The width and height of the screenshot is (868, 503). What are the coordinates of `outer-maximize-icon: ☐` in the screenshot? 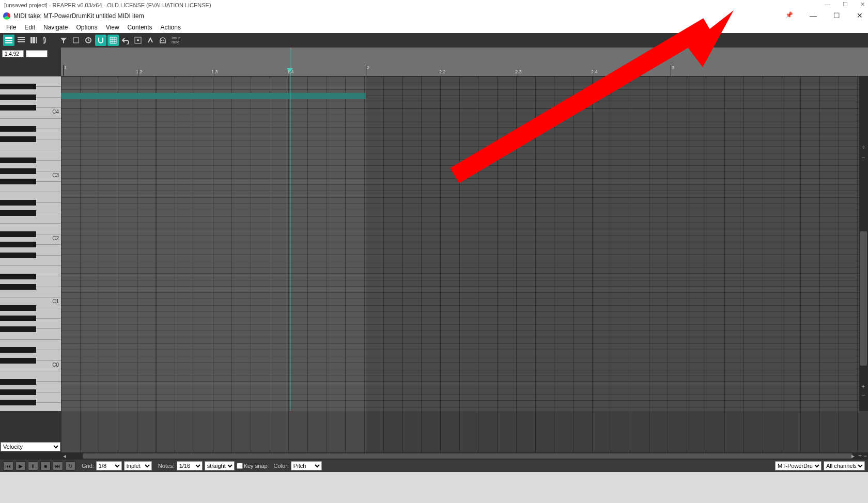 It's located at (845, 4).